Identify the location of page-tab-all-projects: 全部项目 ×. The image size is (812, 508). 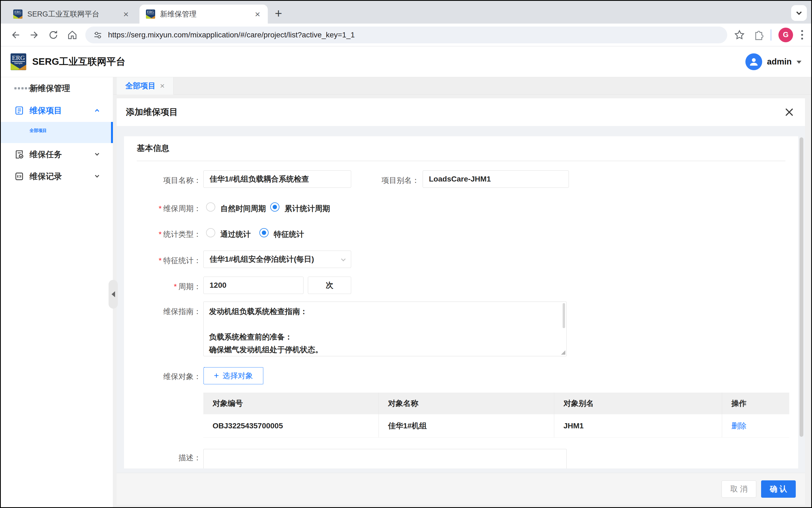
(145, 86).